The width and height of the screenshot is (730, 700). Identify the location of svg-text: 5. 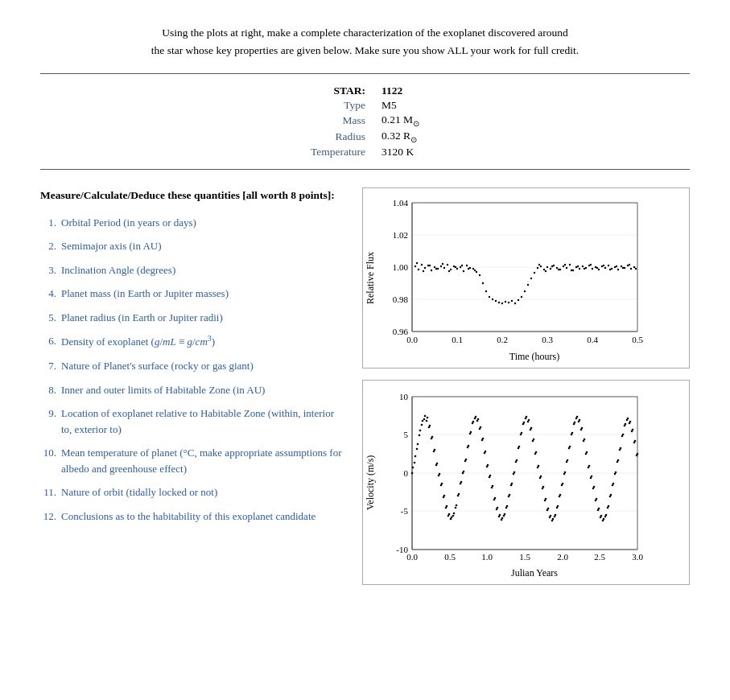
(406, 434).